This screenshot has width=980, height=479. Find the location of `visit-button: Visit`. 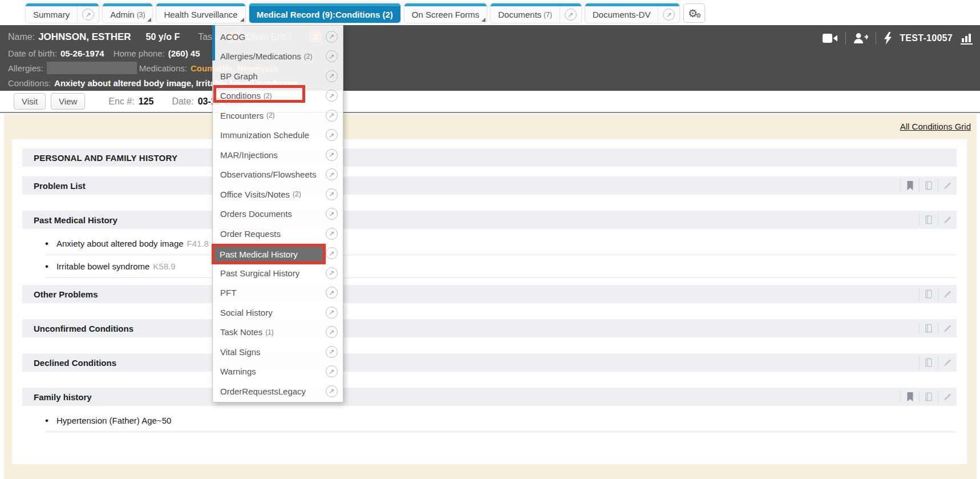

visit-button: Visit is located at coordinates (30, 102).